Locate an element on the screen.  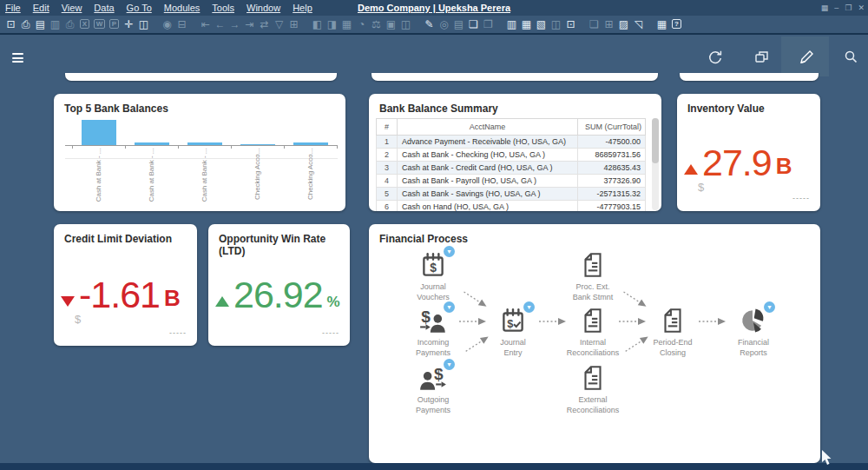
close-icon: ✕ is located at coordinates (861, 9).